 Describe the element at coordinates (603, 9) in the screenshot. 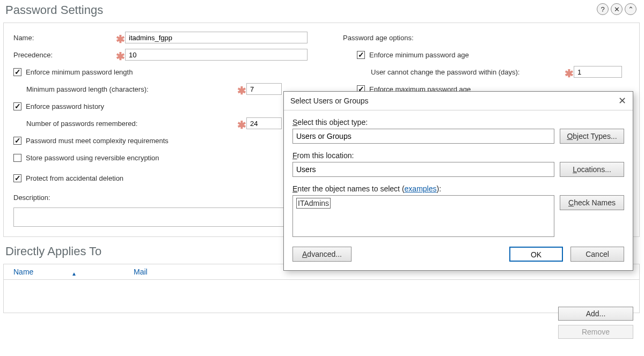

I see `help-icon: ?` at that location.